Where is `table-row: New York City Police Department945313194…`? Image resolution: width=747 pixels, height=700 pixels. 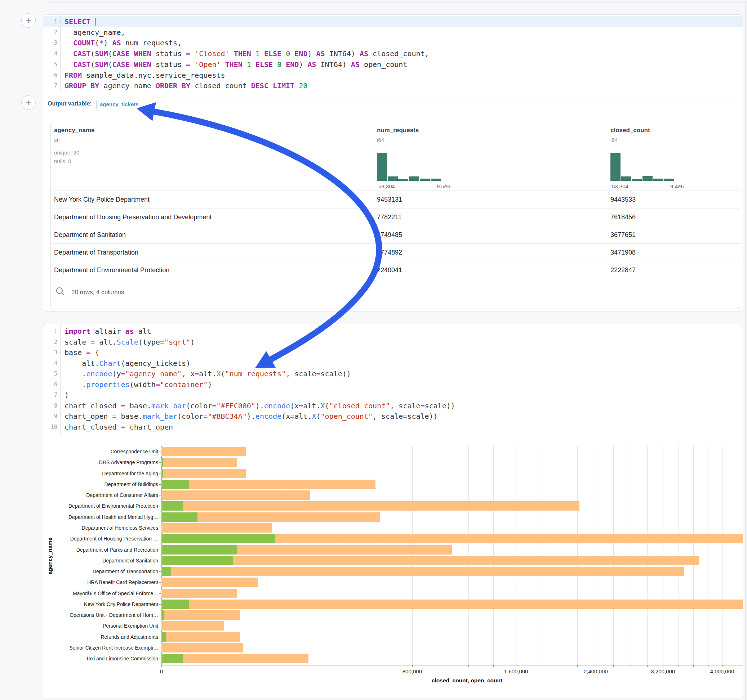 table-row: New York City Police Department945313194… is located at coordinates (396, 199).